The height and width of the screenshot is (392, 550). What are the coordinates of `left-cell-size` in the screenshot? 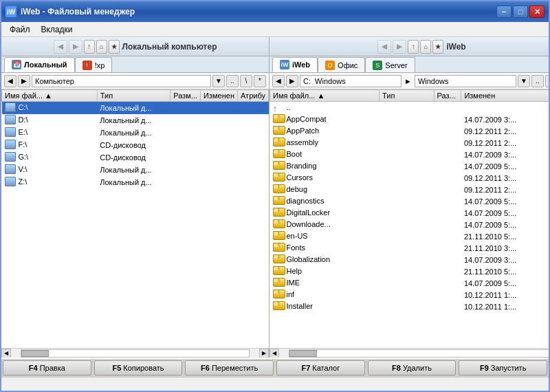 It's located at (186, 170).